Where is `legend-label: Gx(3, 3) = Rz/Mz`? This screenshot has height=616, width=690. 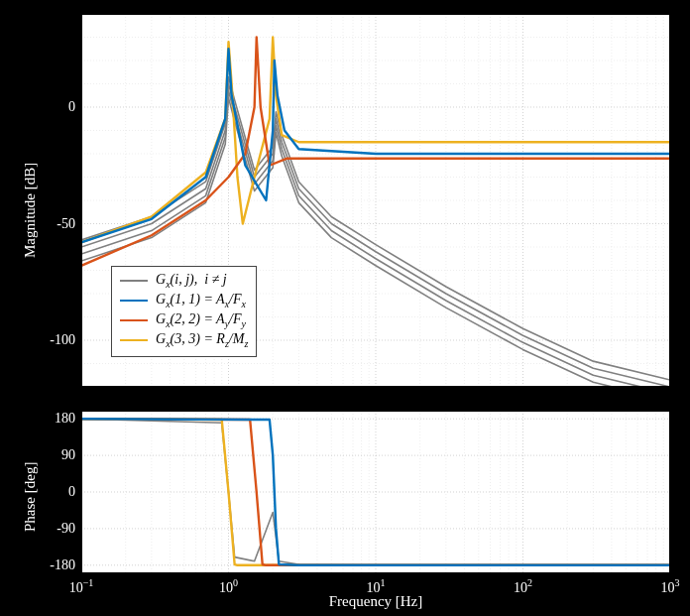 legend-label: Gx(3, 3) = Rz/Mz is located at coordinates (202, 340).